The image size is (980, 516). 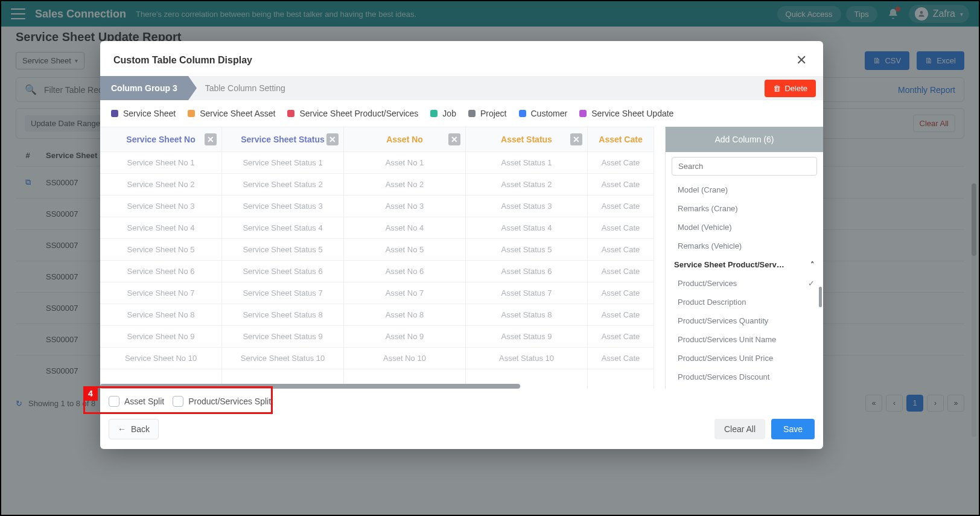 I want to click on add-column-panel: Add Column (6) Model (Crane)Remarks (Cra…, so click(x=744, y=258).